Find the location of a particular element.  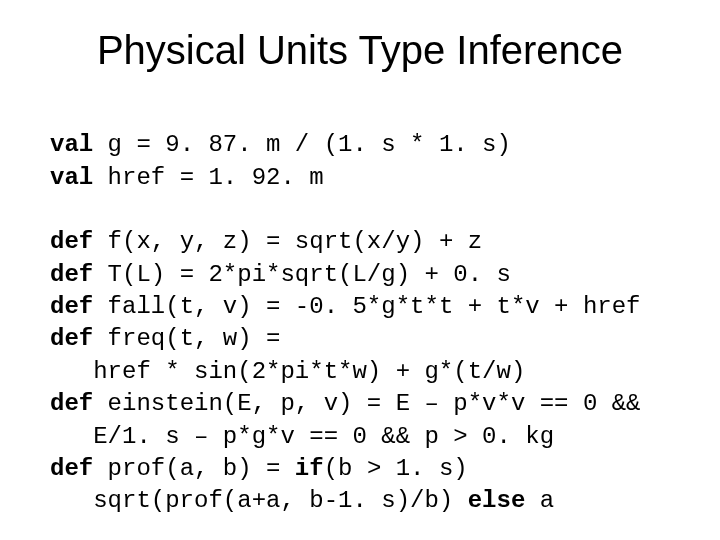

line-2: val href = 1. 92. m is located at coordinates (187, 178).